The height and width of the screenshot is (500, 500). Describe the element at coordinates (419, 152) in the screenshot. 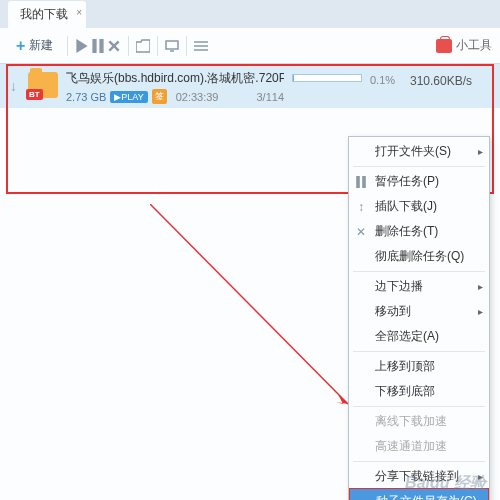

I see `menu-open-folder: 打开文件夹(S)` at that location.